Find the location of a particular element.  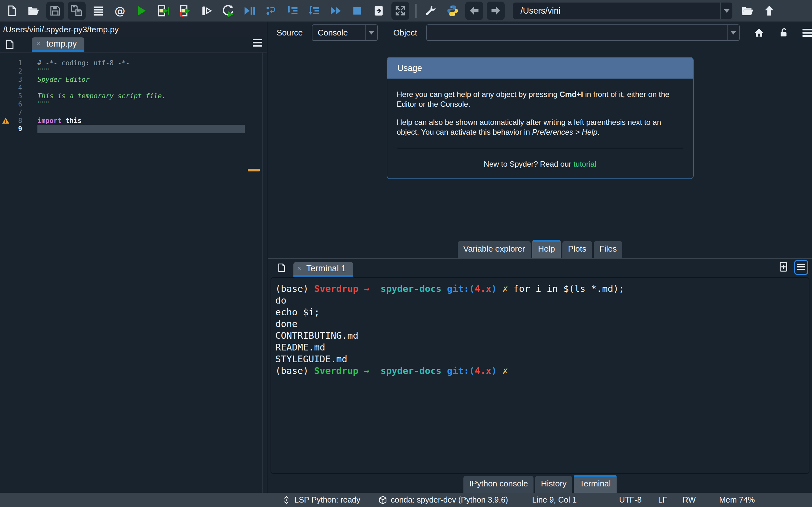

preferences-button is located at coordinates (431, 11).